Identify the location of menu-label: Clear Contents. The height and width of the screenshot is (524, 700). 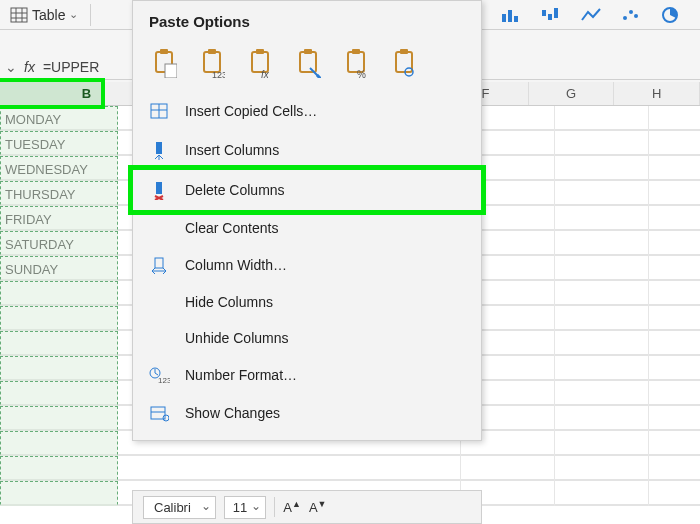
(232, 228).